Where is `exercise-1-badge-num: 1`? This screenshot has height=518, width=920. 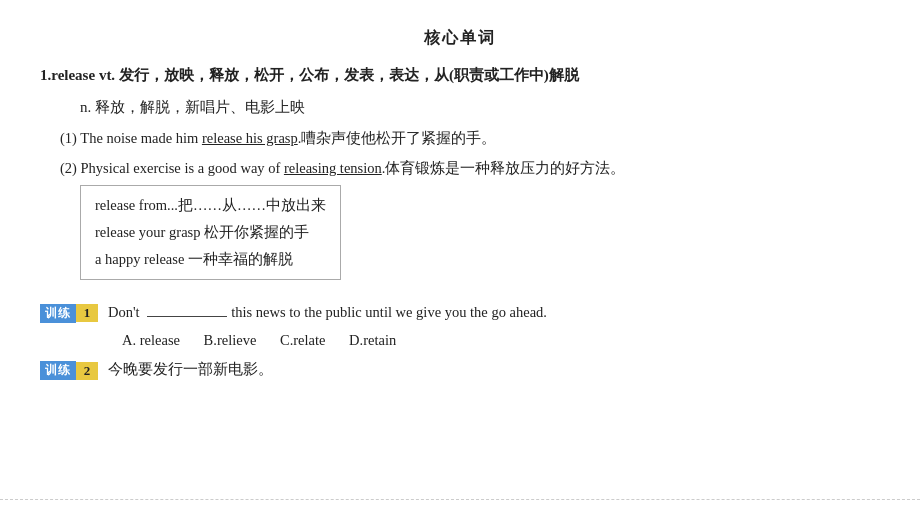
exercise-1-badge-num: 1 is located at coordinates (87, 313).